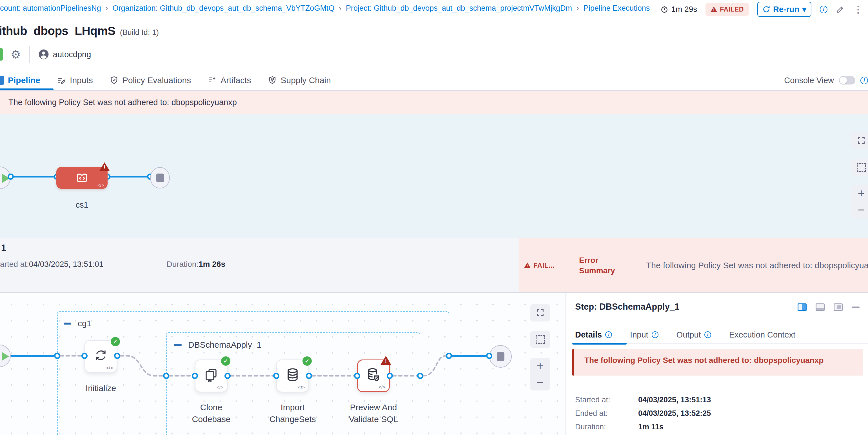 This screenshot has width=868, height=435. What do you see at coordinates (101, 355) in the screenshot?
I see `initialize-icon` at bounding box center [101, 355].